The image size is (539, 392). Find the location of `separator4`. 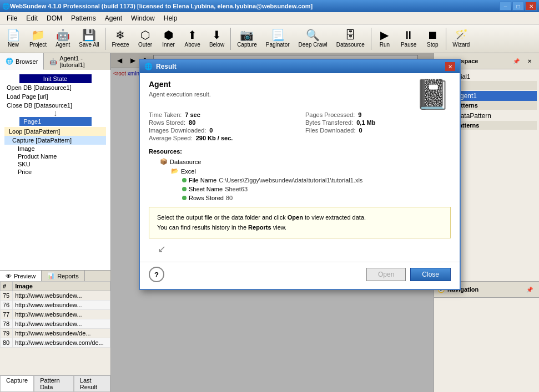

separator4 is located at coordinates (446, 39).